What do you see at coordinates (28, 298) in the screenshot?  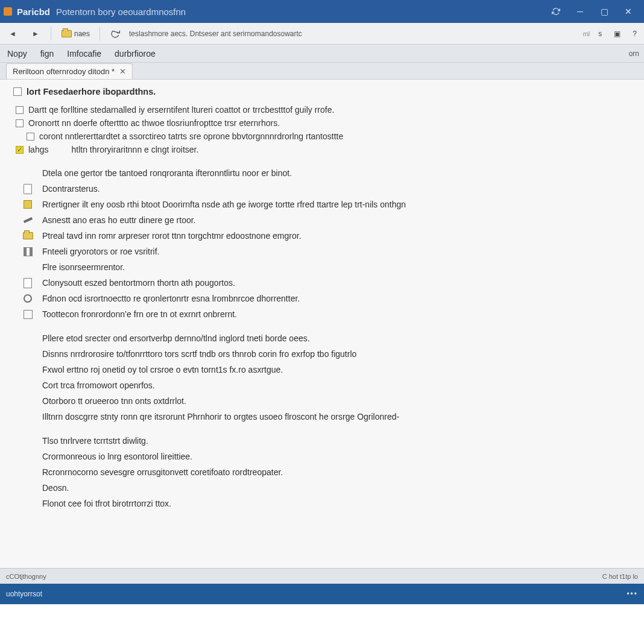 I see `circ-icon` at bounding box center [28, 298].